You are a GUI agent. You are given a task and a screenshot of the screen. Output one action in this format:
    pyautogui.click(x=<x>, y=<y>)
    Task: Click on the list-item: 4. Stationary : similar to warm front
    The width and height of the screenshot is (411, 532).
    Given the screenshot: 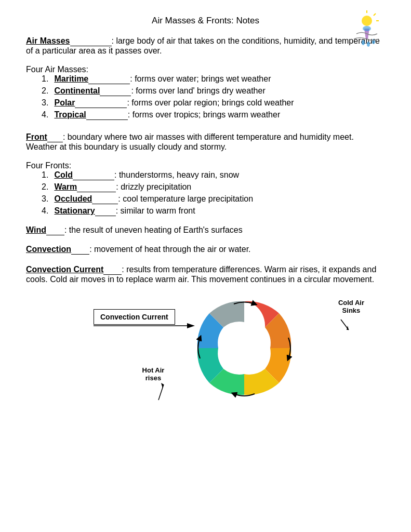 What is the action you would take?
    pyautogui.click(x=213, y=211)
    